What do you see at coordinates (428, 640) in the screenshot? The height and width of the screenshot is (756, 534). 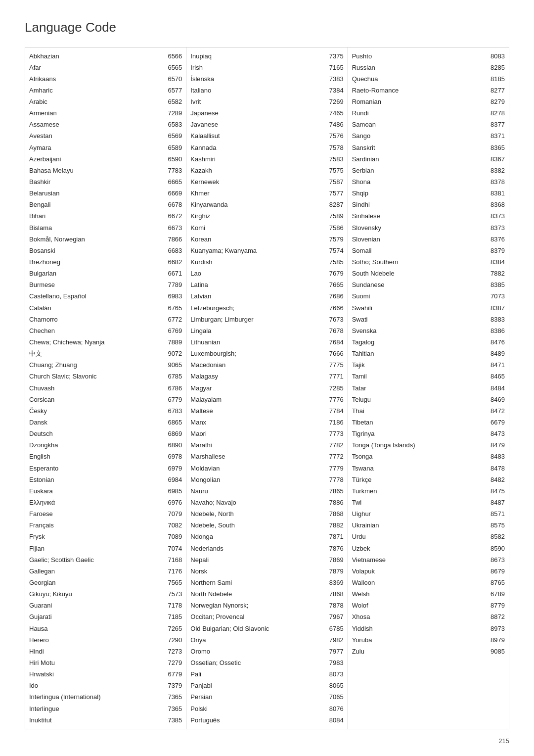 I see `list-item: Yoruba8979` at bounding box center [428, 640].